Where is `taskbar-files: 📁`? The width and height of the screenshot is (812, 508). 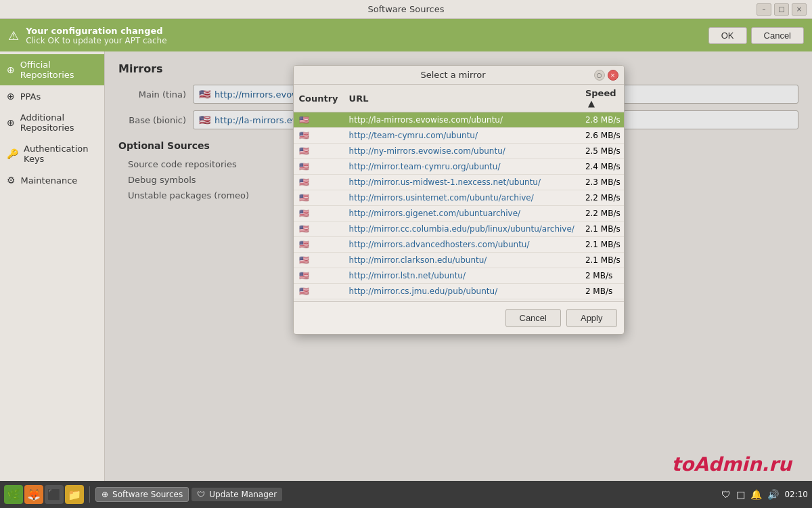
taskbar-files: 📁 is located at coordinates (74, 494).